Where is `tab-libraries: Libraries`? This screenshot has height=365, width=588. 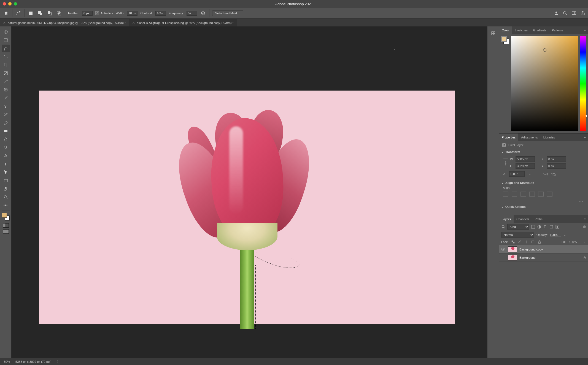 tab-libraries: Libraries is located at coordinates (549, 137).